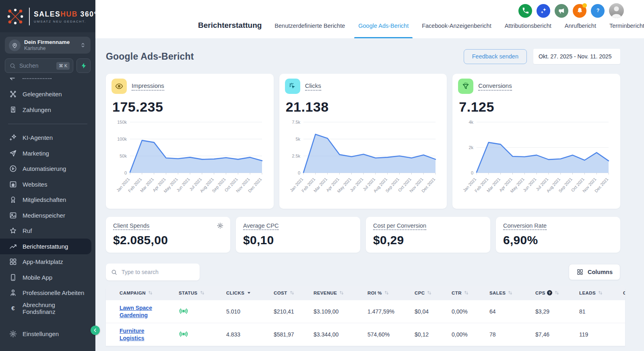 This screenshot has width=644, height=351. Describe the element at coordinates (131, 226) in the screenshot. I see `kpi-label: Client Spends` at that location.